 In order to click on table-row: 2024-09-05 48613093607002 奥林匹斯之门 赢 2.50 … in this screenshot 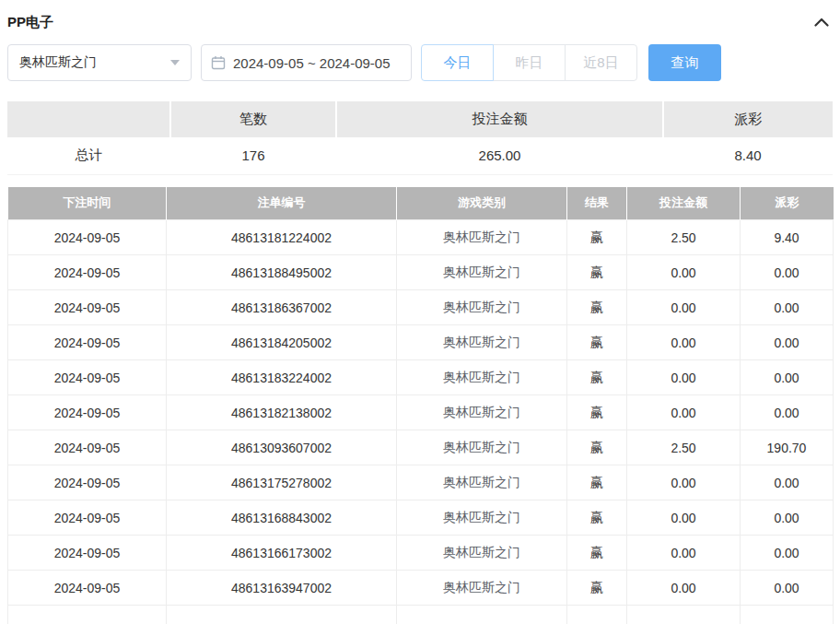, I will do `click(421, 448)`.